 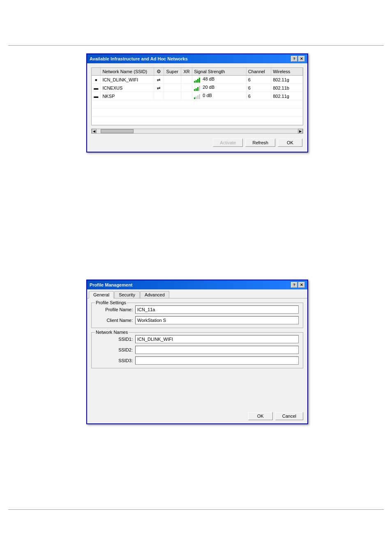 What do you see at coordinates (197, 416) in the screenshot?
I see `profile-buttons: OK Cancel` at bounding box center [197, 416].